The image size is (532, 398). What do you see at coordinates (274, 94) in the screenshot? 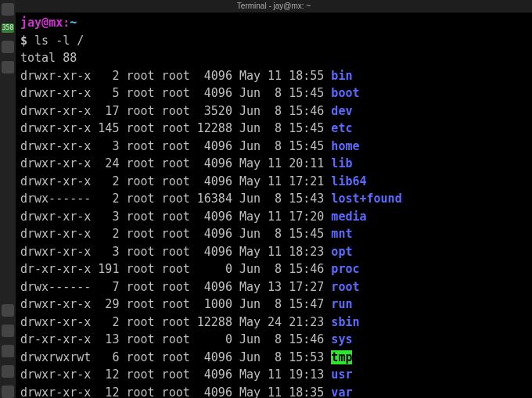
I see `listing-row: drwxr-xr-x 5 root root 4096 Jun 8 15:45 …` at bounding box center [274, 94].